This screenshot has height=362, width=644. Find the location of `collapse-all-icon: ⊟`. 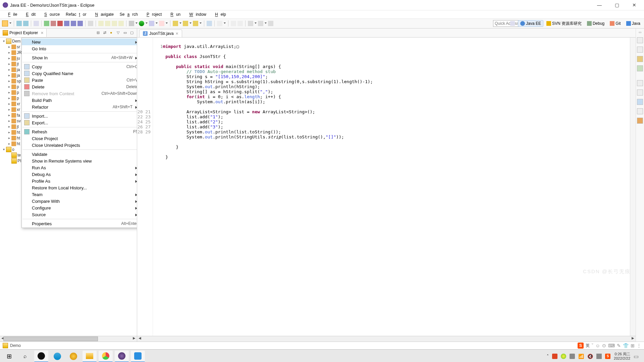

collapse-all-icon: ⊟ is located at coordinates (99, 33).